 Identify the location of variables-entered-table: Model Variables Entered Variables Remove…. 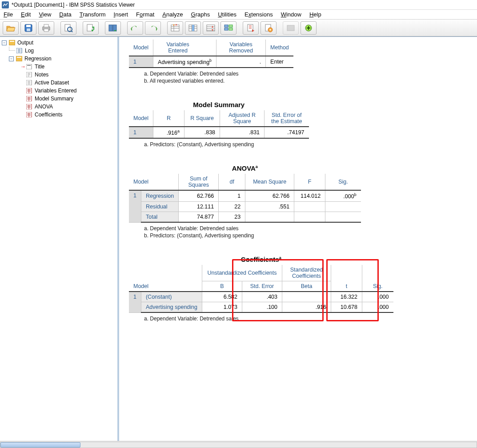
(211, 61).